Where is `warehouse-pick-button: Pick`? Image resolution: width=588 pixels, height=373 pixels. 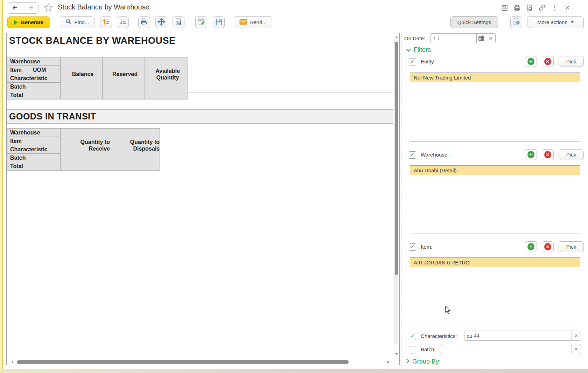 warehouse-pick-button: Pick is located at coordinates (571, 155).